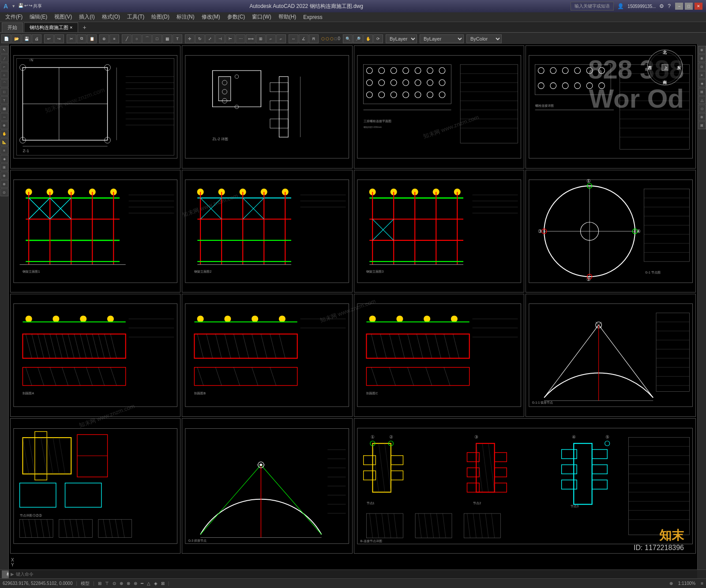 The height and width of the screenshot is (588, 706). What do you see at coordinates (702, 75) in the screenshot?
I see `rtool-4: ≡` at bounding box center [702, 75].